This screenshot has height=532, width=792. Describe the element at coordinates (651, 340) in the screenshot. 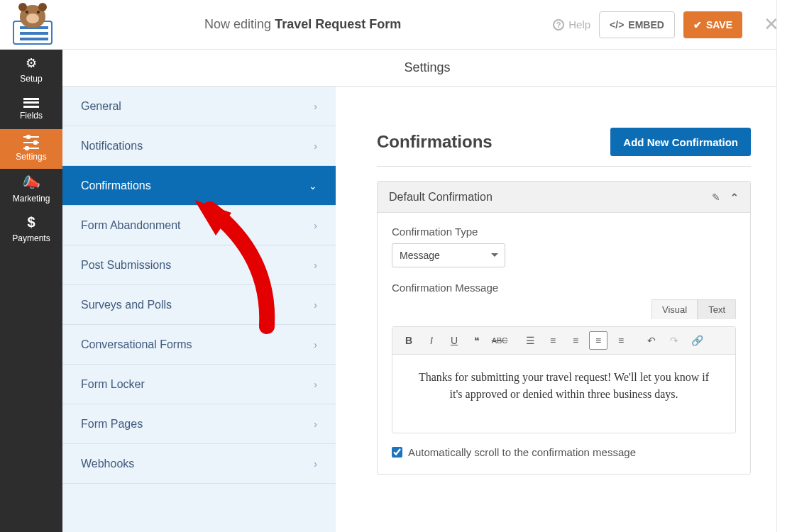

I see `undo-button: ↶` at that location.